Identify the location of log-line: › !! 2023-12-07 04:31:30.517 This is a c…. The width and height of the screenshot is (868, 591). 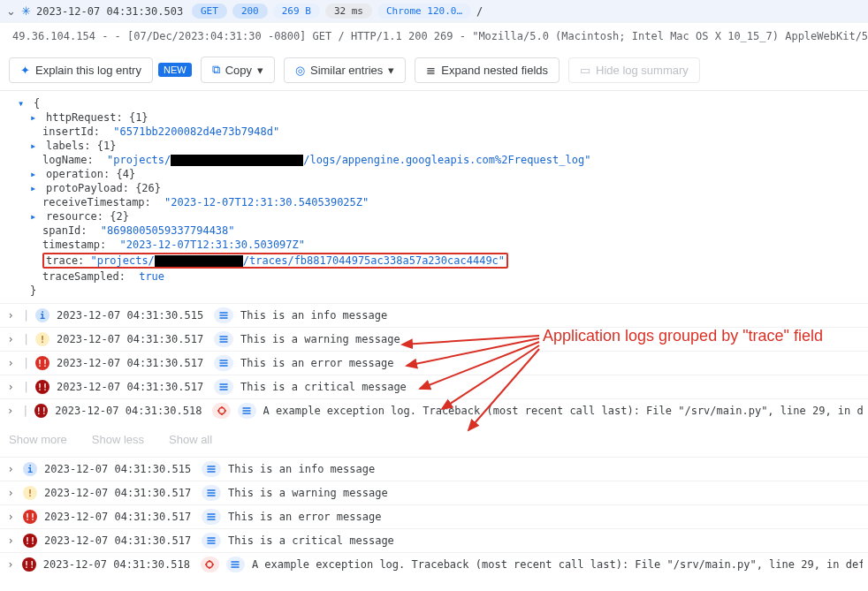
(434, 541).